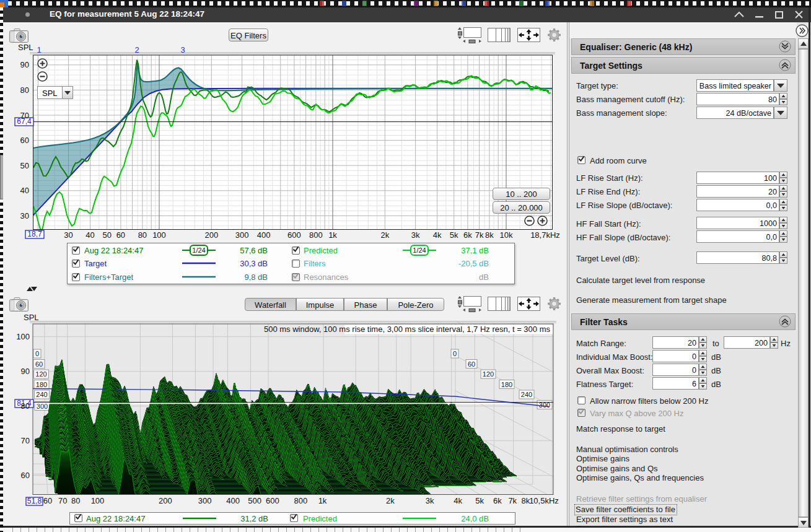 This screenshot has height=532, width=811. What do you see at coordinates (545, 235) in the screenshot?
I see `svg-text: 18,7kHz` at bounding box center [545, 235].